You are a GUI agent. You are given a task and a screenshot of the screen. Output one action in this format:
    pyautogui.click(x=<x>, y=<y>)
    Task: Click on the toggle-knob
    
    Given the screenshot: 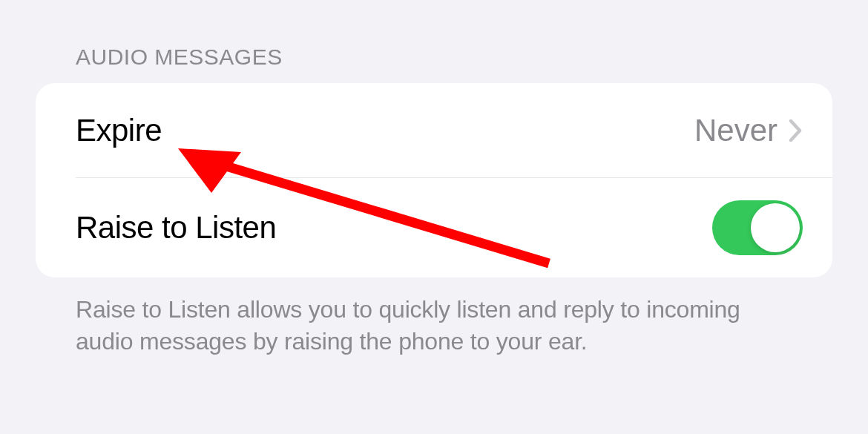 What is the action you would take?
    pyautogui.click(x=775, y=228)
    